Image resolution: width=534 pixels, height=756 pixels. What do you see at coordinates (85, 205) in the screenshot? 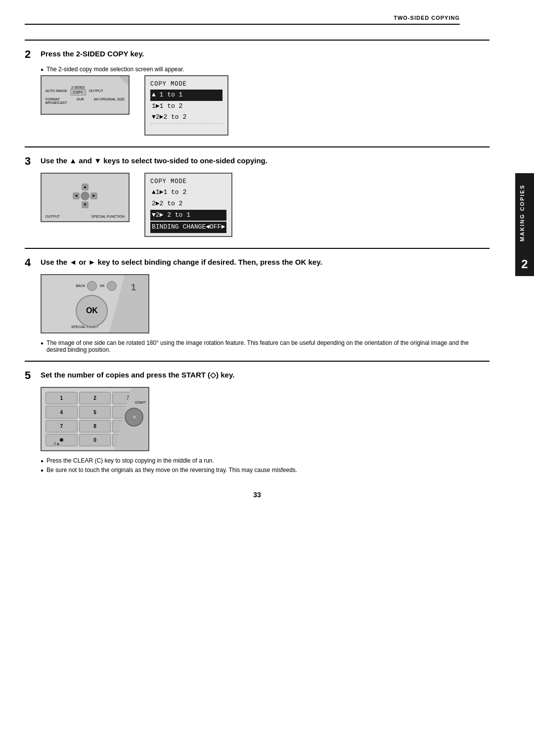
I see `d-pad-down: ▼` at bounding box center [85, 205].